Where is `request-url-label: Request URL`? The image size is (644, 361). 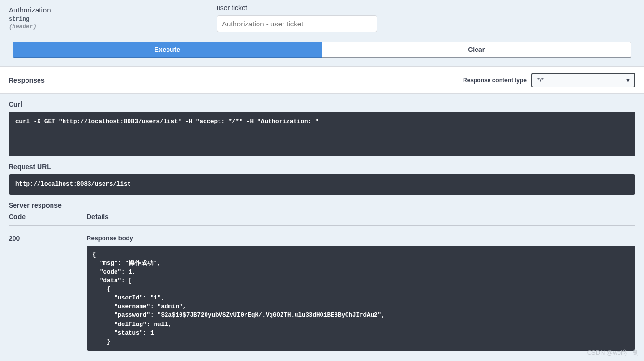
request-url-label: Request URL is located at coordinates (322, 167).